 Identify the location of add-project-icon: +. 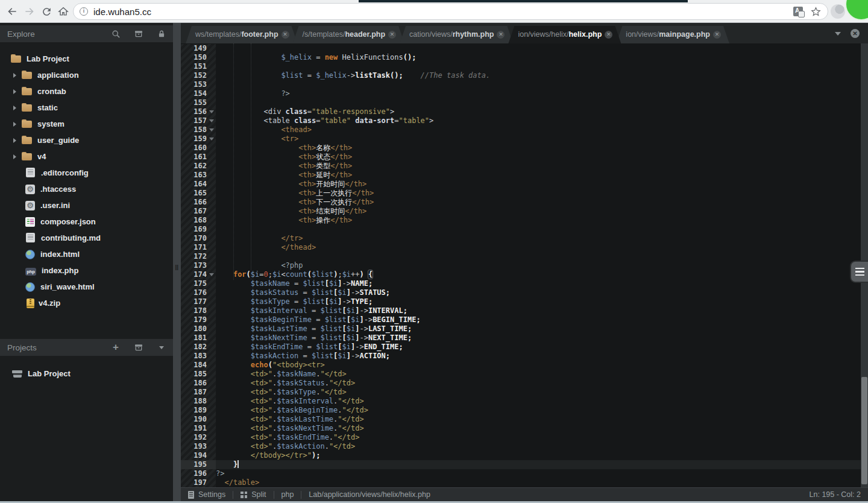
(116, 347).